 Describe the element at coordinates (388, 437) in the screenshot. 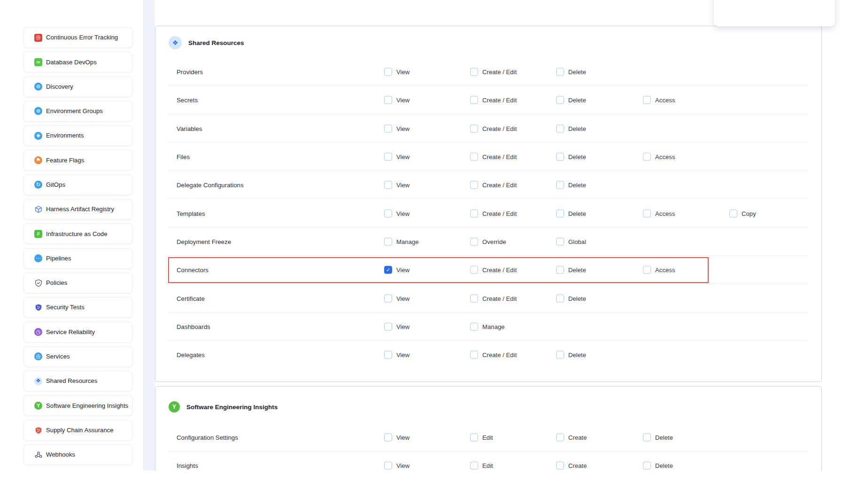

I see `checkbox-configuration-settings-view` at that location.